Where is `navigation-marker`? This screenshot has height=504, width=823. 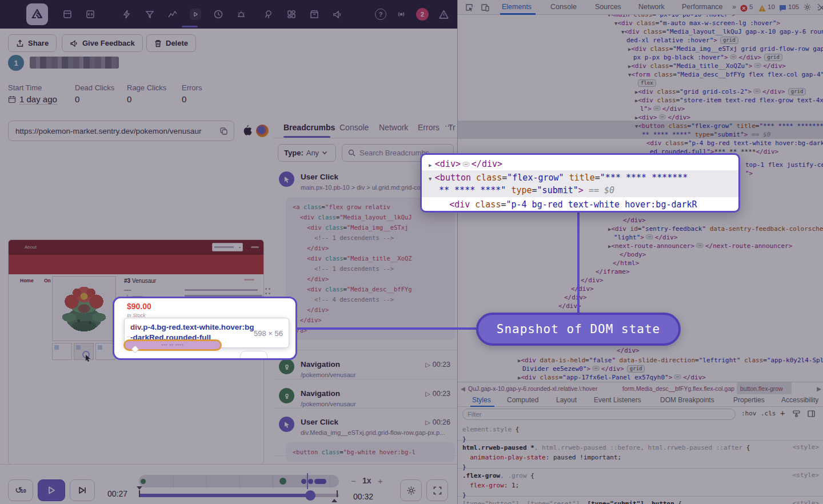
navigation-marker is located at coordinates (143, 481).